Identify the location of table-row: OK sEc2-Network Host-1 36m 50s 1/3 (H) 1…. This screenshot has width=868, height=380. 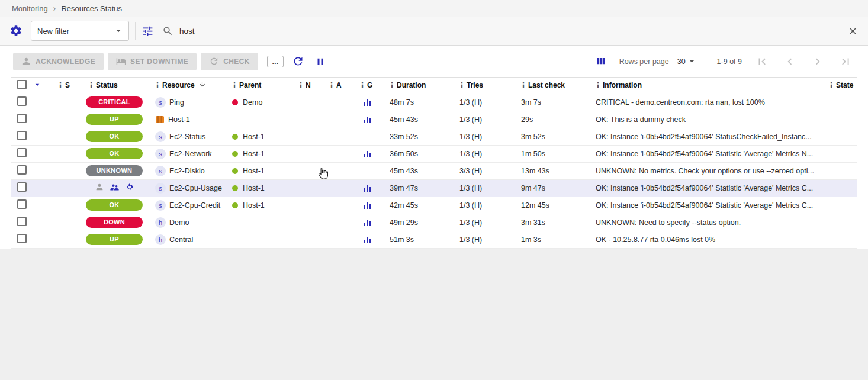
(434, 154).